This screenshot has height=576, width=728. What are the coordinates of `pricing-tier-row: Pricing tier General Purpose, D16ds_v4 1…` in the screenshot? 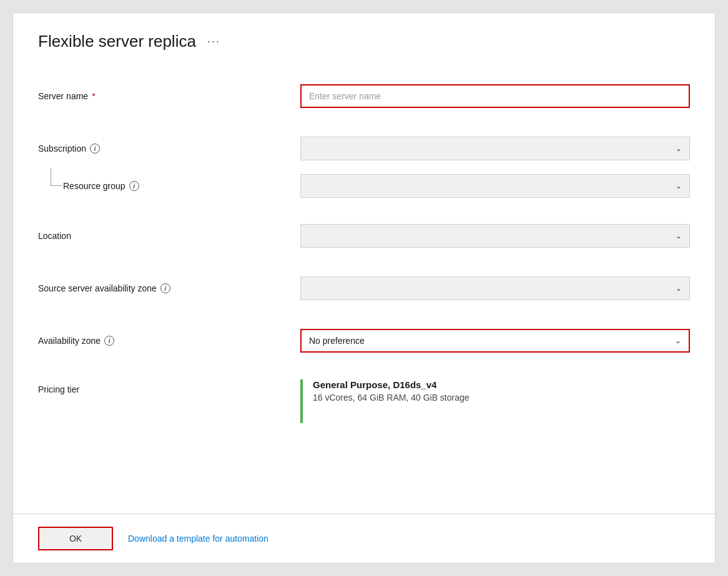 It's located at (364, 401).